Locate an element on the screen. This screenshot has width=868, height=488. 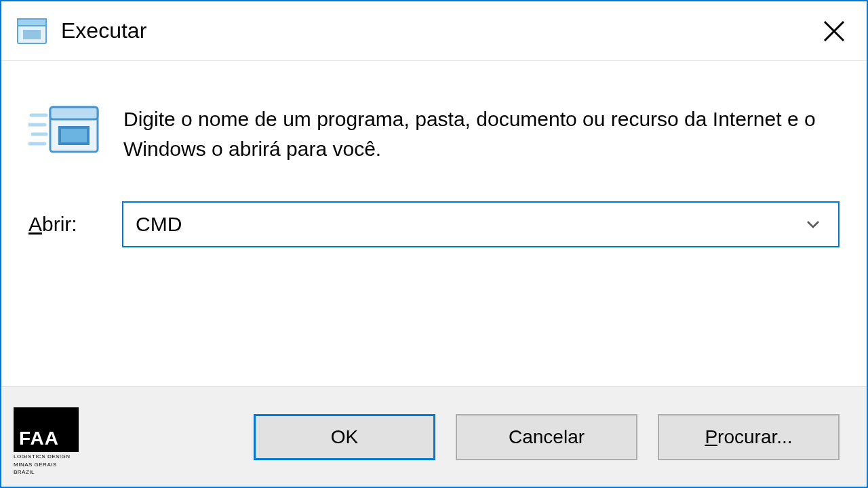
prompt-row: Digite o nome de um programa, pasta, doc… is located at coordinates (434, 133).